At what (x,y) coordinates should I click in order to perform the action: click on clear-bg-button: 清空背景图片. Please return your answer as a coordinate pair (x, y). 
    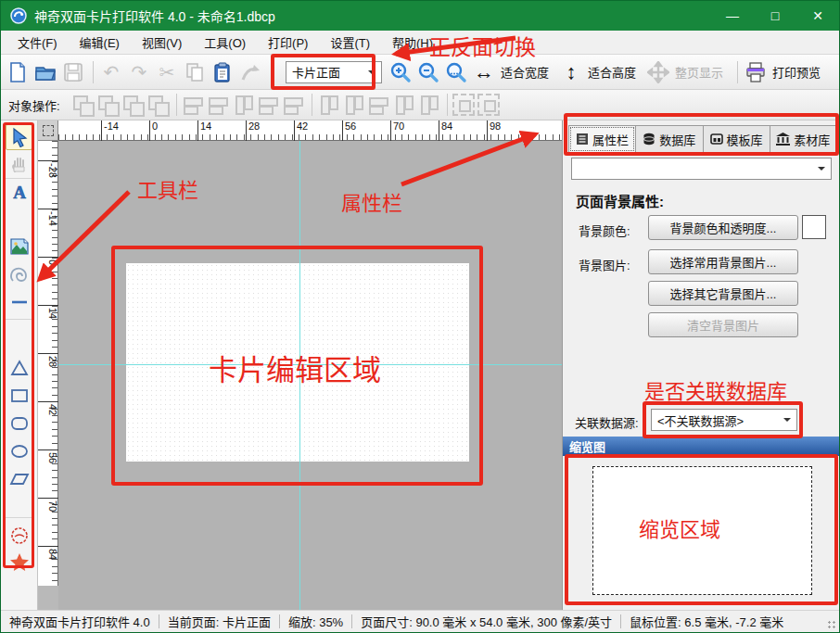
    Looking at the image, I should click on (723, 324).